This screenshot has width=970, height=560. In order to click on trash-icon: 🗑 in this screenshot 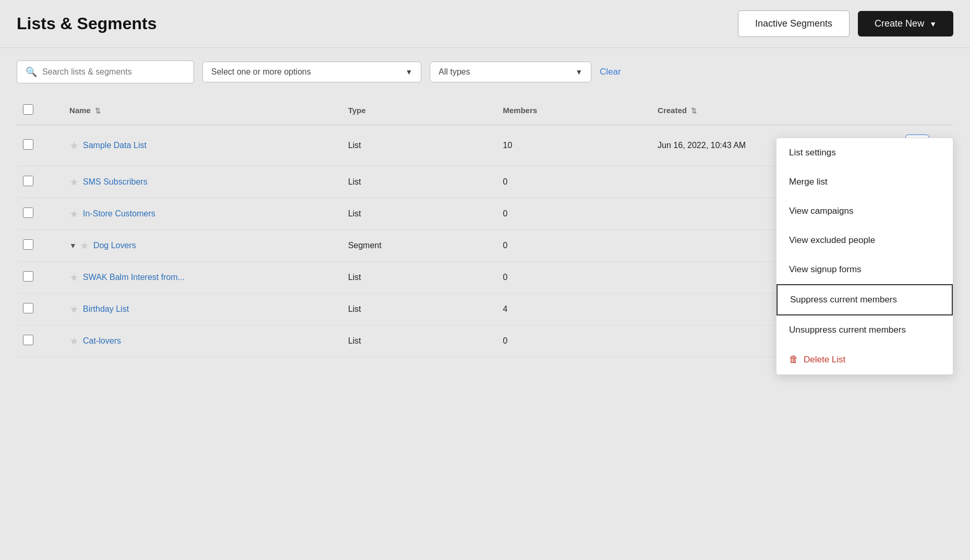, I will do `click(794, 360)`.